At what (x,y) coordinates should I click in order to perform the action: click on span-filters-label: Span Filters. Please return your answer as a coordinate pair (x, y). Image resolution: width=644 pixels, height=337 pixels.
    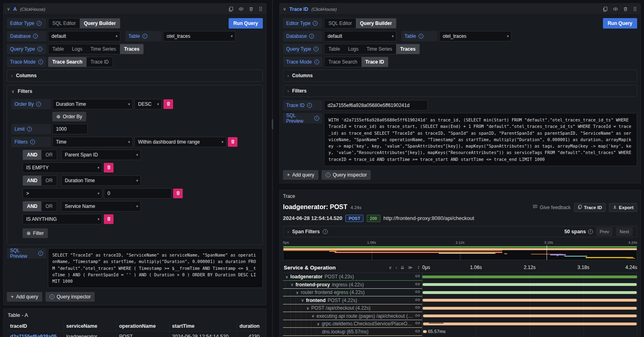
    Looking at the image, I should click on (306, 232).